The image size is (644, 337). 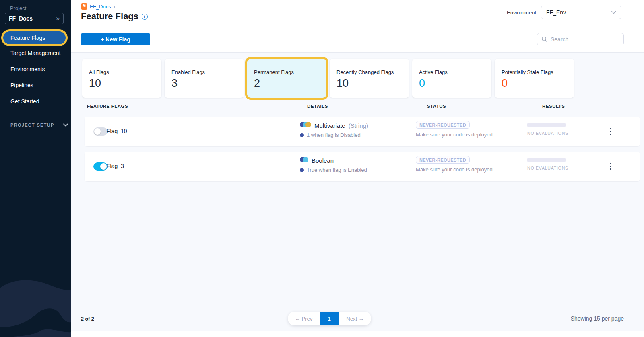 What do you see at coordinates (369, 78) in the screenshot?
I see `stat-card-recently-changed-flags: Recently Changed Flags 10` at bounding box center [369, 78].